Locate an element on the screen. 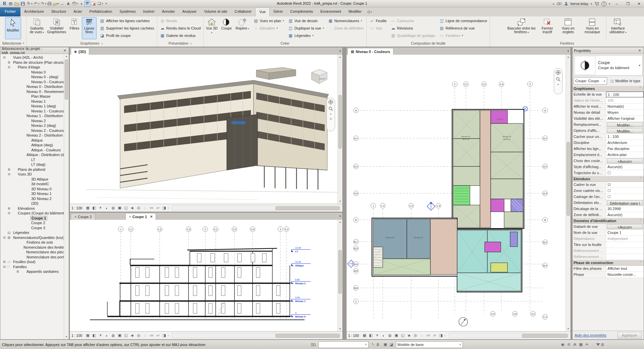 The image size is (644, 349). property-row: Visibilité des élé... Afficher l'origina… is located at coordinates (608, 119).